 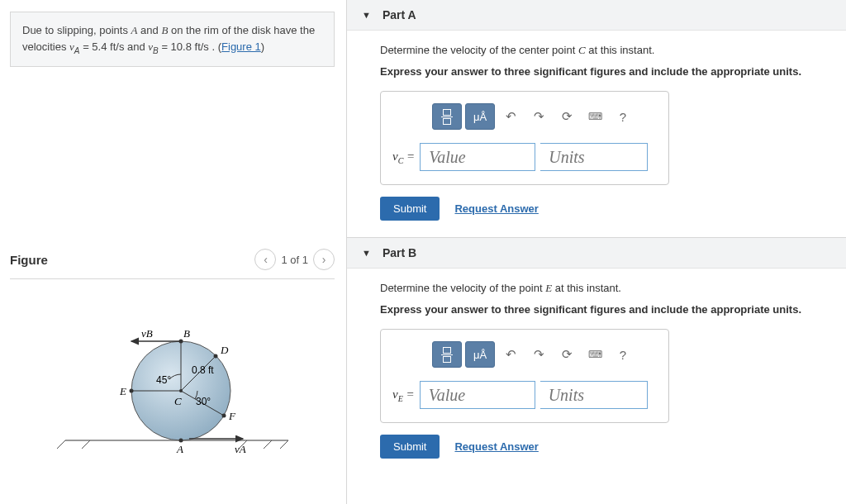 What do you see at coordinates (525, 376) in the screenshot?
I see `part-b-answer-box: μÅ ↶ ↷ ⟳ ⌨ ? vE =` at bounding box center [525, 376].